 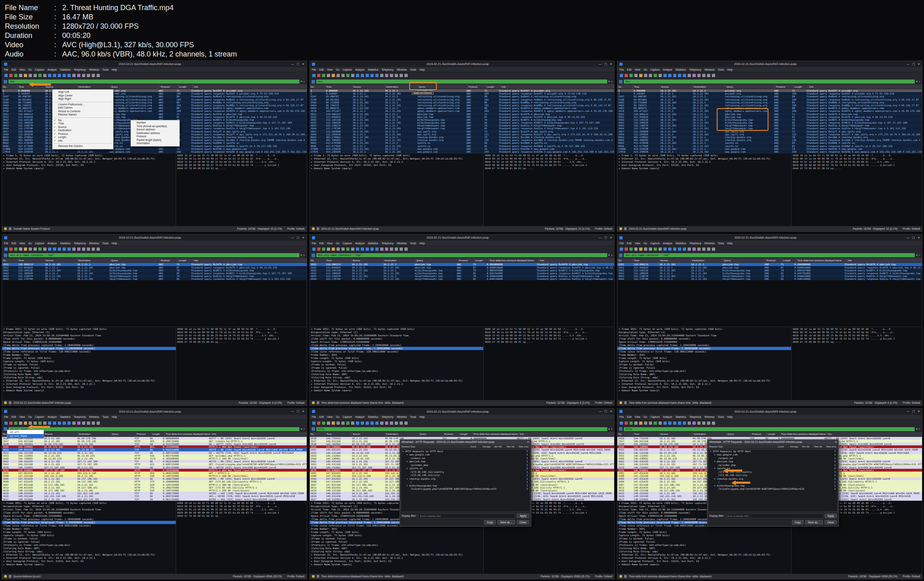 I want to click on dialog-tree-row: ▾ checkip.dyndns.org1, so click(x=465, y=479).